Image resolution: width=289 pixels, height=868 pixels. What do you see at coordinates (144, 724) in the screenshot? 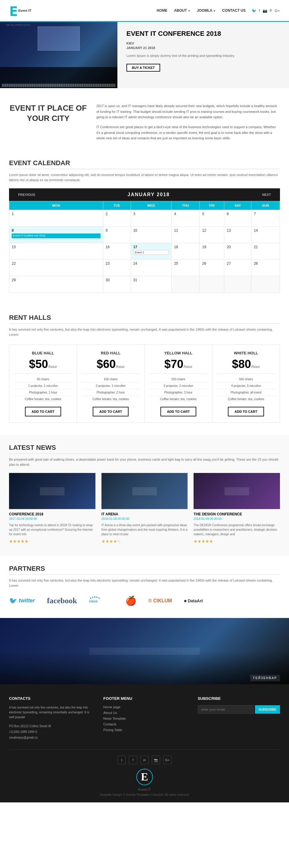
I see `footer-menu-contacts: Contacts` at bounding box center [144, 724].